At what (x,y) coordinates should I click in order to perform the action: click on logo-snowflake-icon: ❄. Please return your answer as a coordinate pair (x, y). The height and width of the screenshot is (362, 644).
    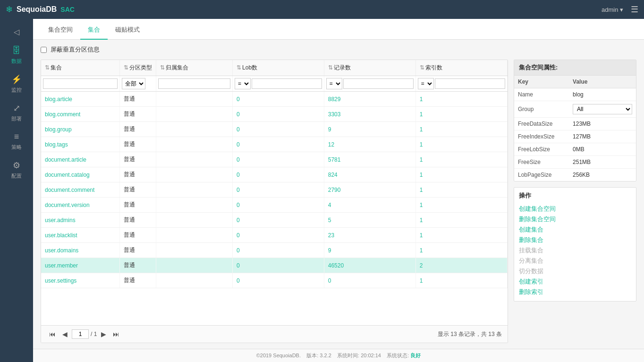
    Looking at the image, I should click on (9, 9).